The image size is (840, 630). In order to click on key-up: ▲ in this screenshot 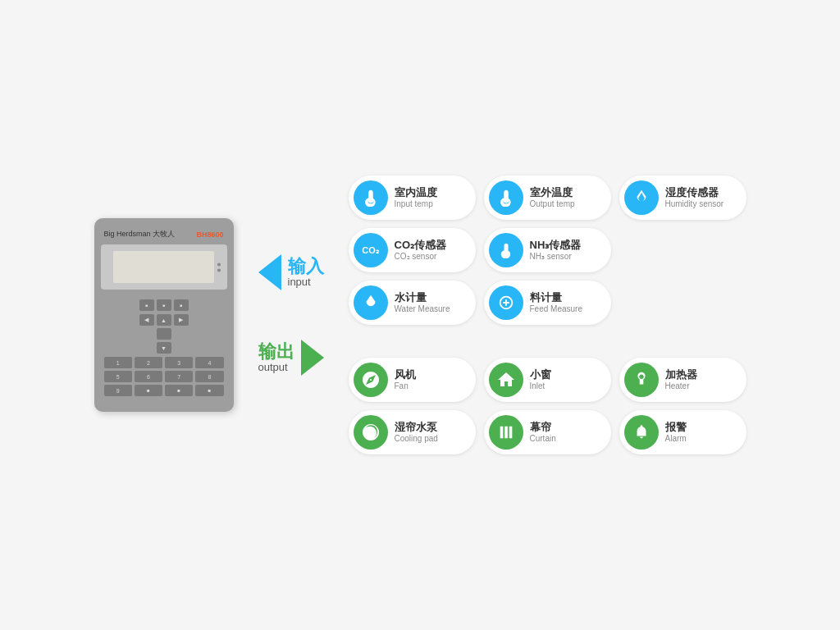, I will do `click(164, 320)`.